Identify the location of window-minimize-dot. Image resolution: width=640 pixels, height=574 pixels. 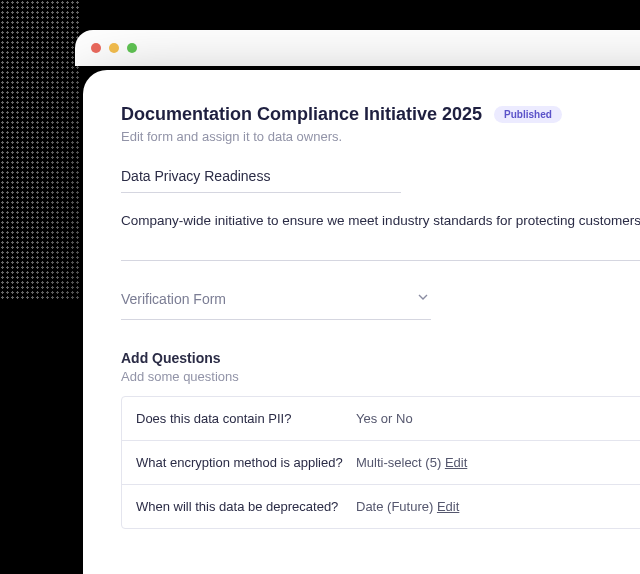
(114, 48).